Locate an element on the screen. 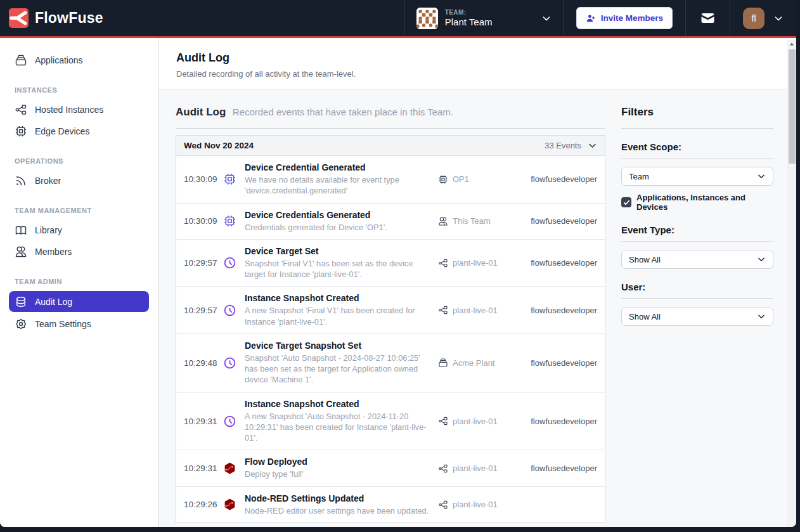 Image resolution: width=800 pixels, height=532 pixels. event-text: Device Target Snapshot SetSnapshot 'Auto… is located at coordinates (341, 363).